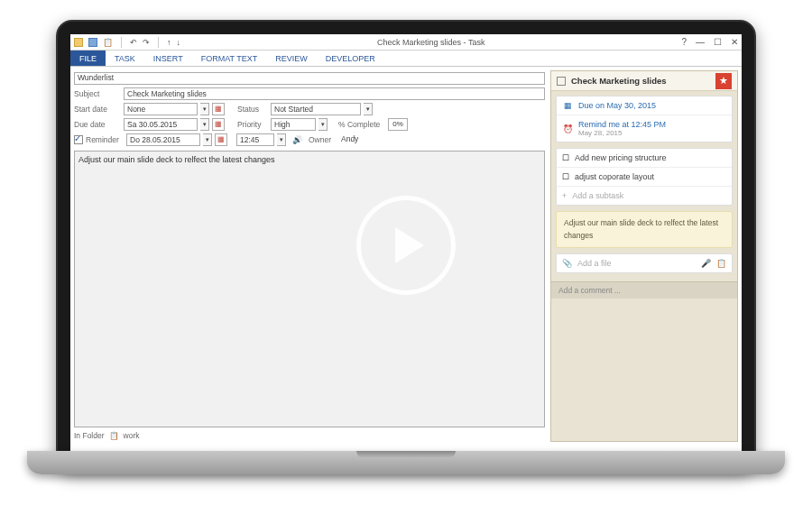 This screenshot has height=505, width=812. What do you see at coordinates (255, 140) in the screenshot?
I see `reminder-time-field: 12:45` at bounding box center [255, 140].